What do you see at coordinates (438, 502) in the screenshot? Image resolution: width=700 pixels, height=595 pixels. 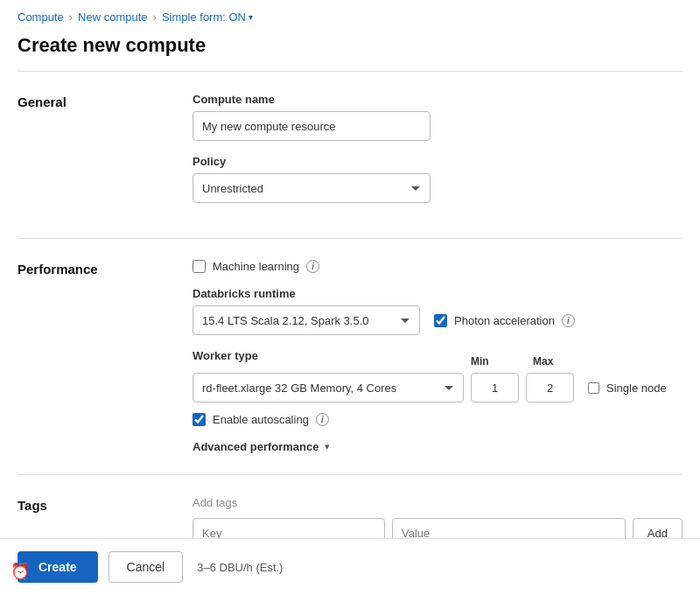 I see `add-tags-label: Add tags` at bounding box center [438, 502].